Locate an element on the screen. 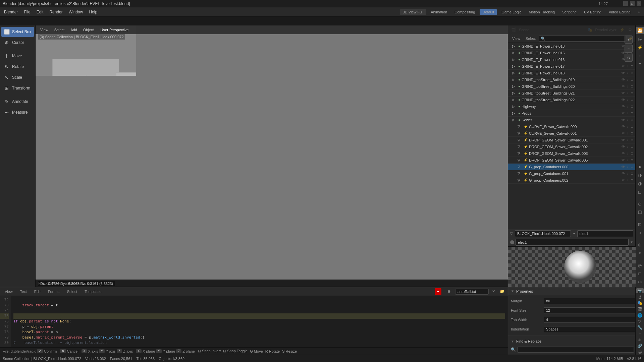 The width and height of the screenshot is (644, 362). te-close: ✕ is located at coordinates (494, 292).